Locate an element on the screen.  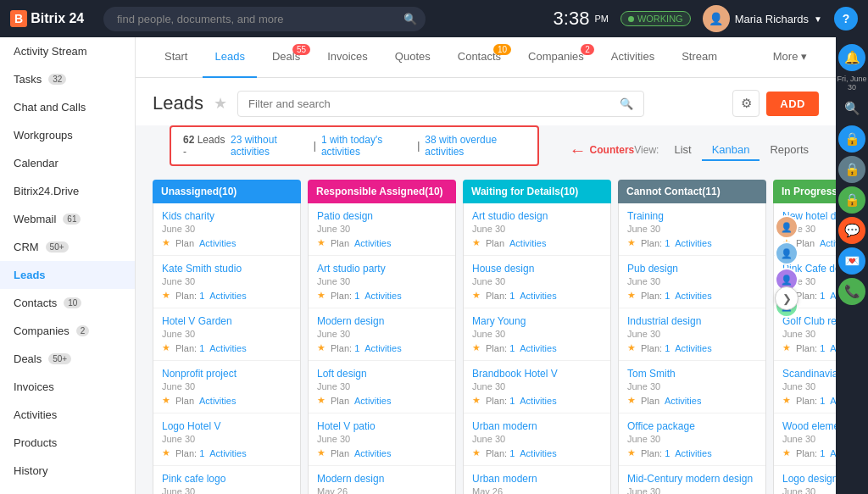
sidebar-item-bitrix-drive: Bitrix24.Drive is located at coordinates (68, 191).